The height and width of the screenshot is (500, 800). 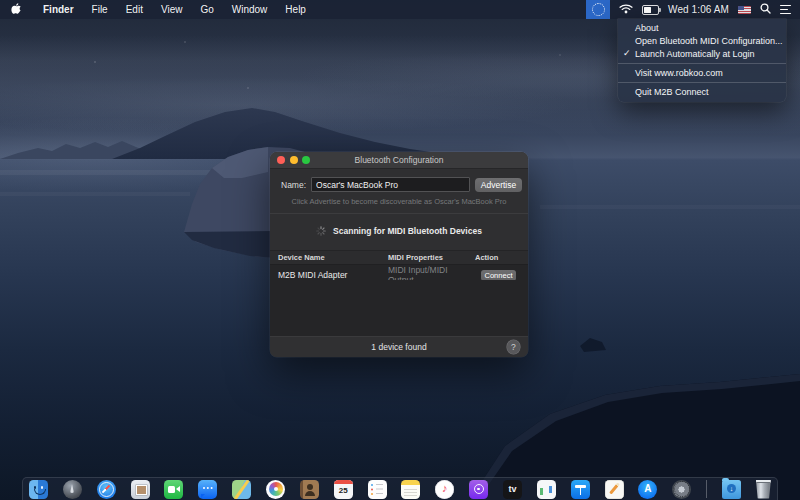 I want to click on battery-icon, so click(x=650, y=10).